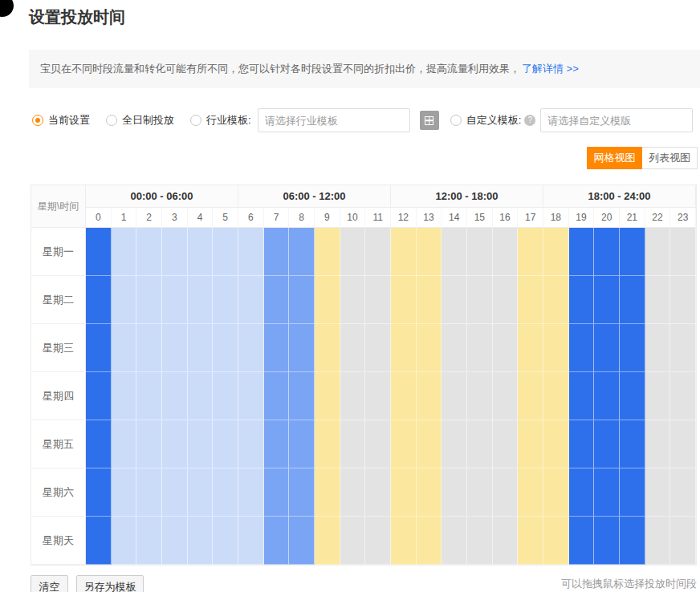 The width and height of the screenshot is (700, 592). Describe the element at coordinates (221, 120) in the screenshot. I see `option-industry-template: 行业模板:` at that location.